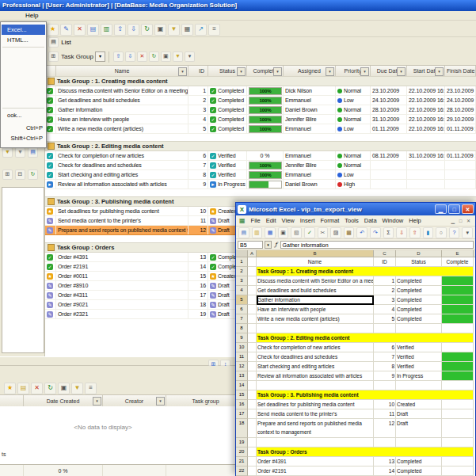 This screenshot has width=476, height=476. Describe the element at coordinates (419, 319) in the screenshot. I see `excel-cell: Completed` at that location.